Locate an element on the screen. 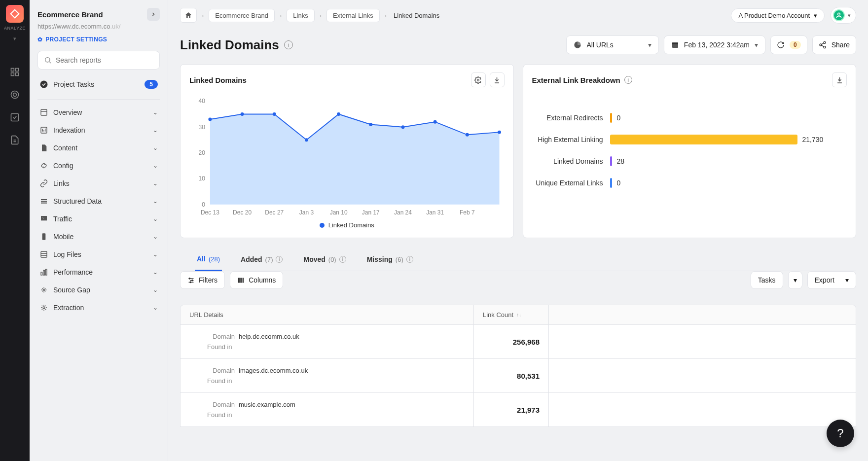 This screenshot has width=868, height=461. user-menu: ▾ is located at coordinates (843, 15).